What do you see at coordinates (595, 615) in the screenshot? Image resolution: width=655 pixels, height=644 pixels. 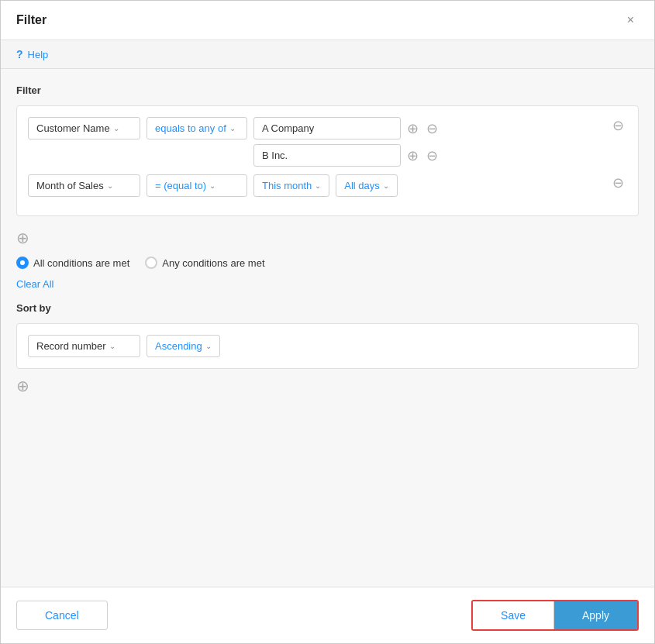 I see `apply-button: Apply` at bounding box center [595, 615].